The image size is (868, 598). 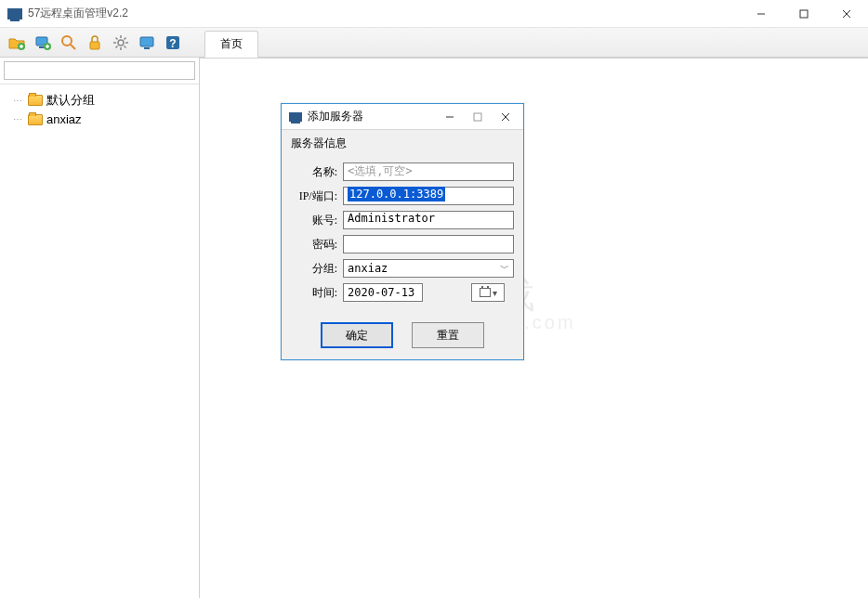 What do you see at coordinates (71, 100) in the screenshot?
I see `tree-item-label: 默认分组` at bounding box center [71, 100].